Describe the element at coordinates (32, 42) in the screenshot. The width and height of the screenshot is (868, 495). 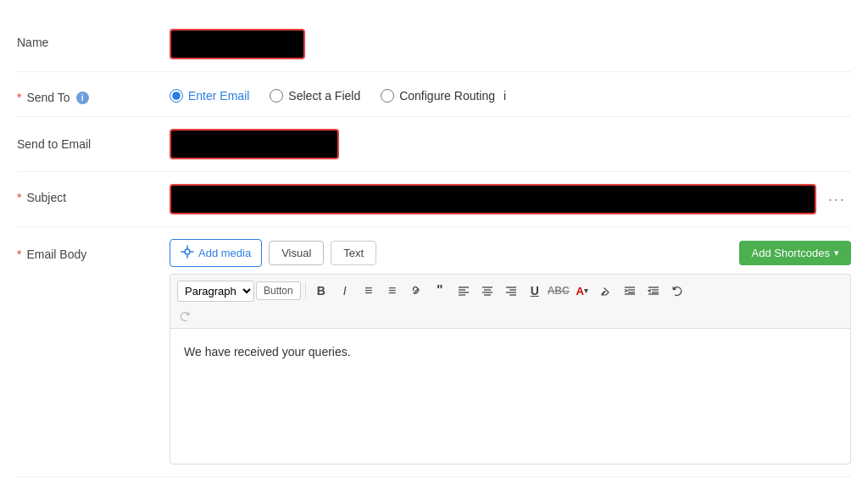
I see `name-label-text: Name` at that location.